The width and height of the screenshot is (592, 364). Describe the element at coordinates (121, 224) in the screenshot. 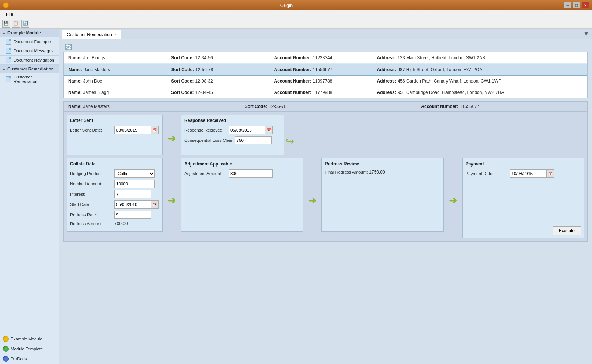

I see `redress-amount-value: 700.00` at that location.